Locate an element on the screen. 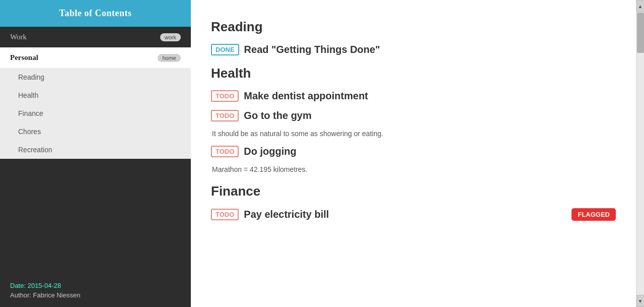  sidebar-personal-badge: home is located at coordinates (169, 58).